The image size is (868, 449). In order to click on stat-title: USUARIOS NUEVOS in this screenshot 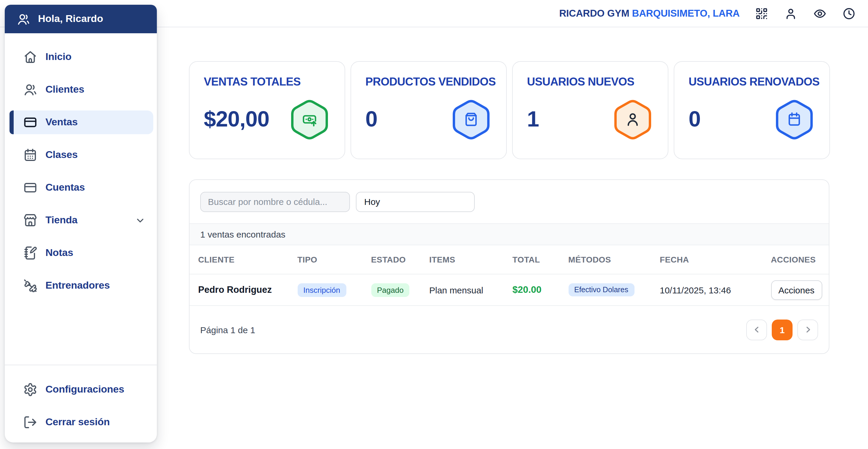, I will do `click(590, 82)`.